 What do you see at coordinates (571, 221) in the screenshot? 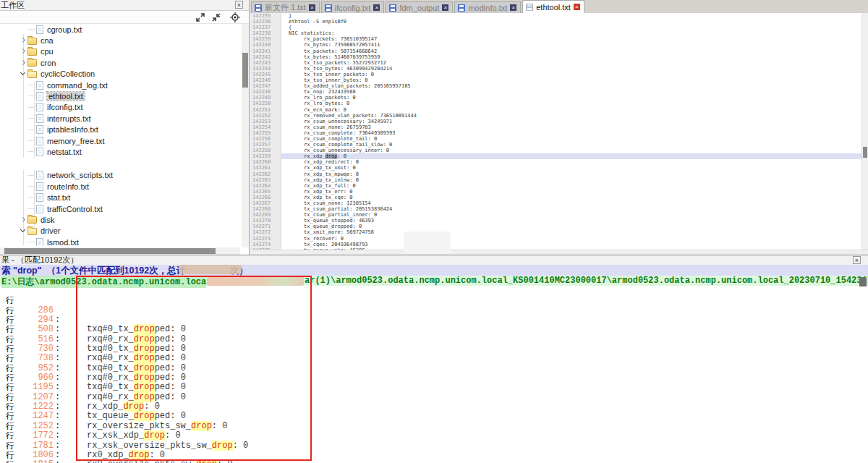
I see `editor-line-text: tx_queue_stopped: 46393` at bounding box center [571, 221].